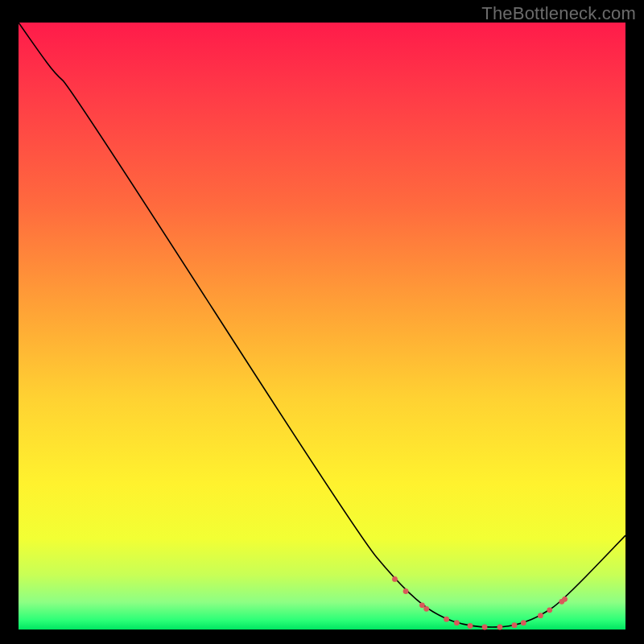 This screenshot has width=644, height=644. I want to click on watermark-text: TheBottleneck.com, so click(559, 14).